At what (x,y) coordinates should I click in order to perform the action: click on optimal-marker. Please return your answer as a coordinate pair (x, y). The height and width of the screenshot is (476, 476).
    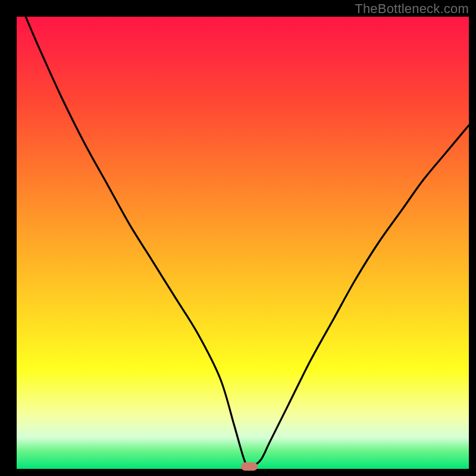
    Looking at the image, I should click on (249, 466).